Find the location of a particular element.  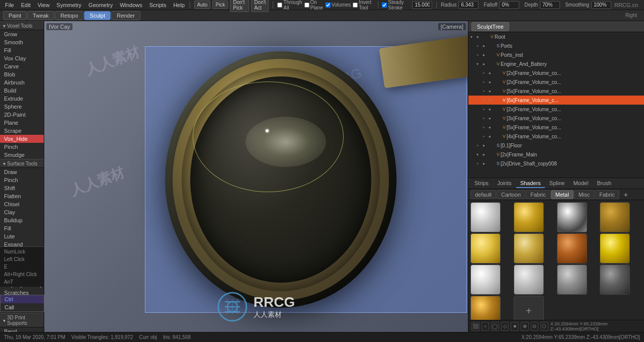

tool-build: Build is located at coordinates (22, 91).